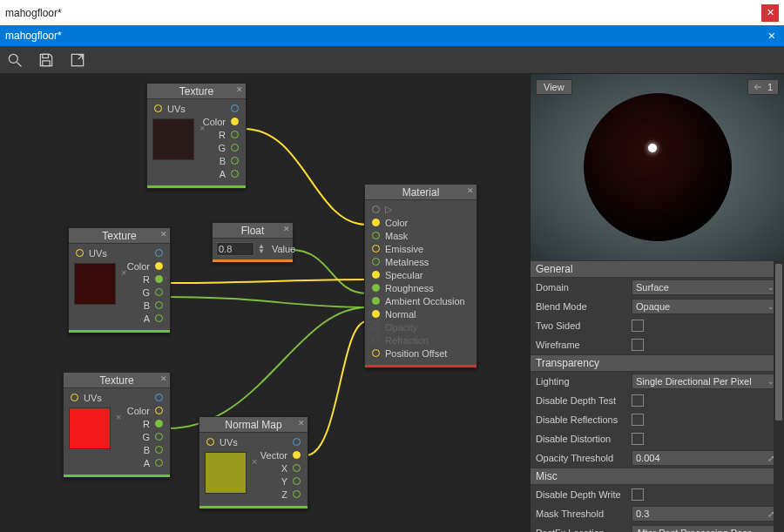 The width and height of the screenshot is (784, 532). What do you see at coordinates (638, 401) in the screenshot?
I see `disable-depth-test-checkbox` at bounding box center [638, 401].